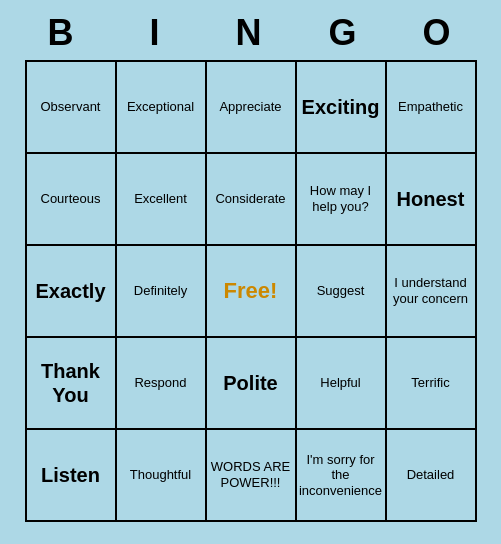 This screenshot has height=544, width=501. Describe the element at coordinates (432, 108) in the screenshot. I see `bingo-cell-4: Empathetic` at that location.